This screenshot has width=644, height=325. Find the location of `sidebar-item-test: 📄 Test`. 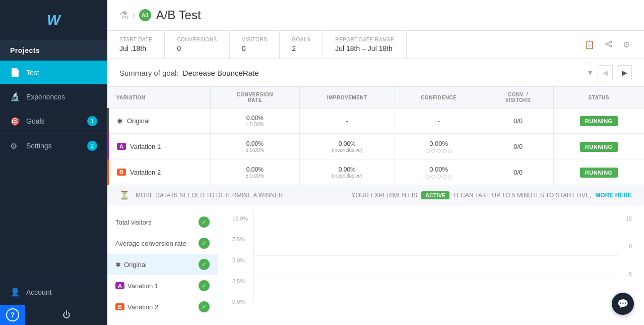

sidebar-item-test: 📄 Test is located at coordinates (53, 73).